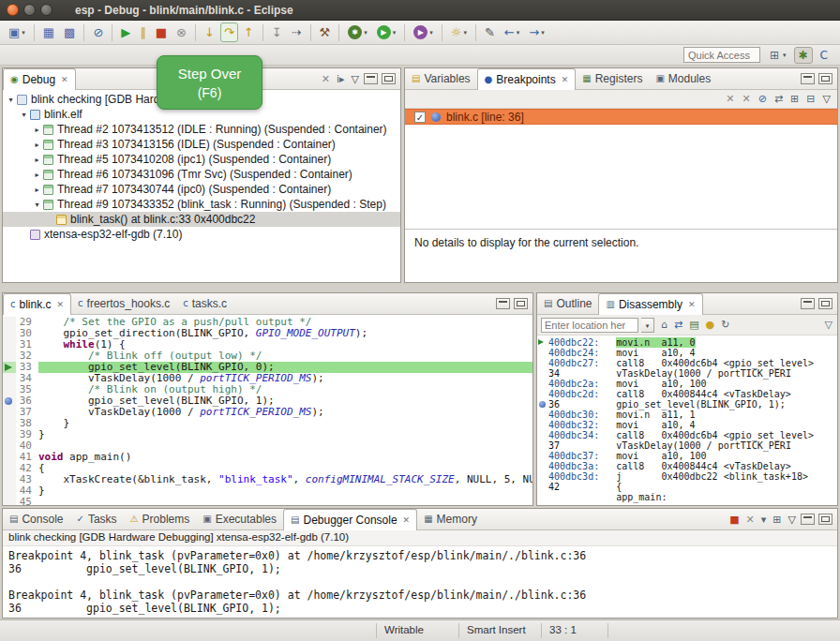 Image resolution: width=840 pixels, height=641 pixels. Describe the element at coordinates (536, 32) in the screenshot. I see `forward-icon: →▾` at that location.